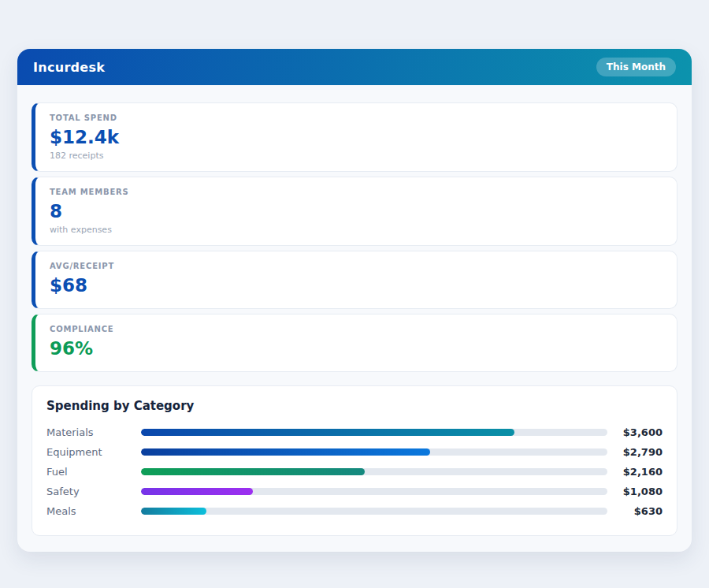 Image resolution: width=709 pixels, height=588 pixels. Describe the element at coordinates (354, 452) in the screenshot. I see `bar-row-equipment: Equipment$2,790` at that location.